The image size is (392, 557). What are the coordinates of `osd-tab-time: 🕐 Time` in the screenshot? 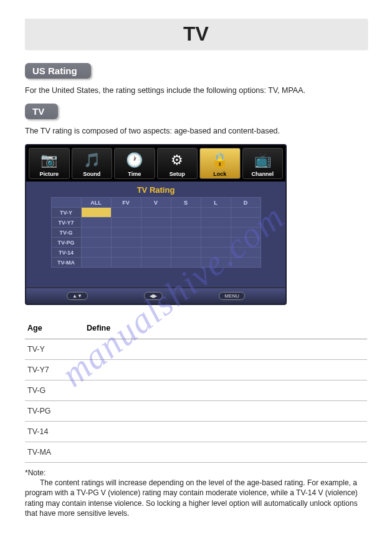 It's located at (135, 163).